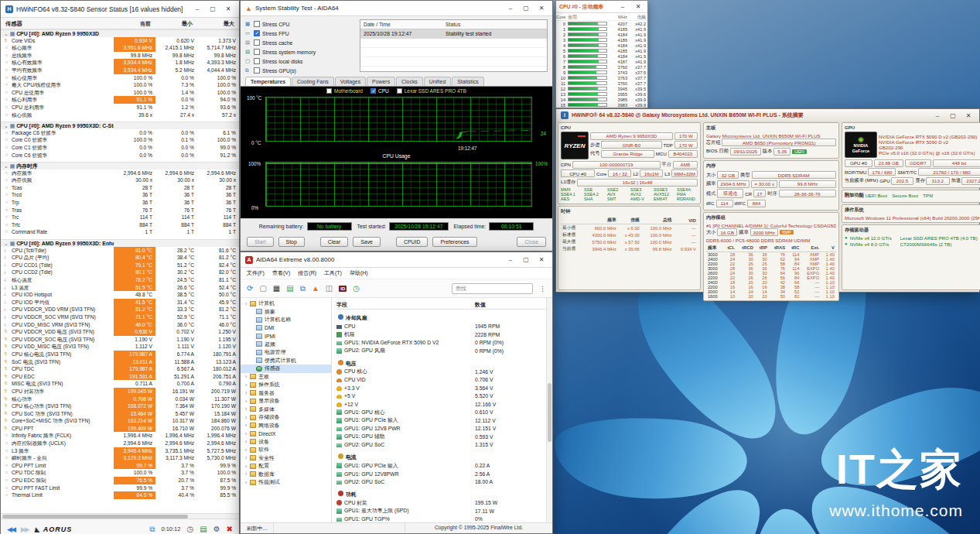 The height and width of the screenshot is (534, 980). Describe the element at coordinates (286, 418) in the screenshot. I see `tree-item: 存储设备` at that location.